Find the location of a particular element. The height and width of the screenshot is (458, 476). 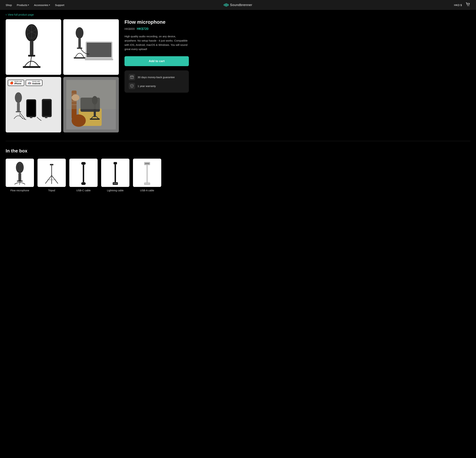

box-item-lightning: Lightning cable is located at coordinates (115, 175).